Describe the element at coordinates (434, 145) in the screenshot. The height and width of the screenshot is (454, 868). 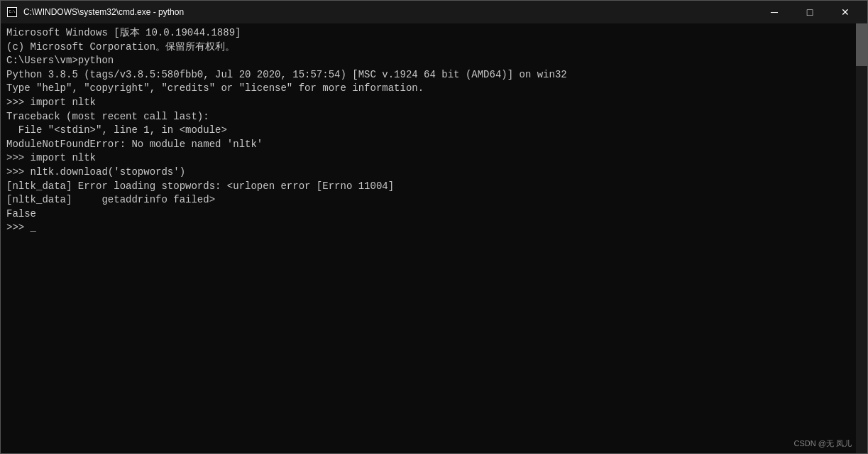
I see `terminal-line: ModuleNotFoundError: No module named 'nl…` at that location.